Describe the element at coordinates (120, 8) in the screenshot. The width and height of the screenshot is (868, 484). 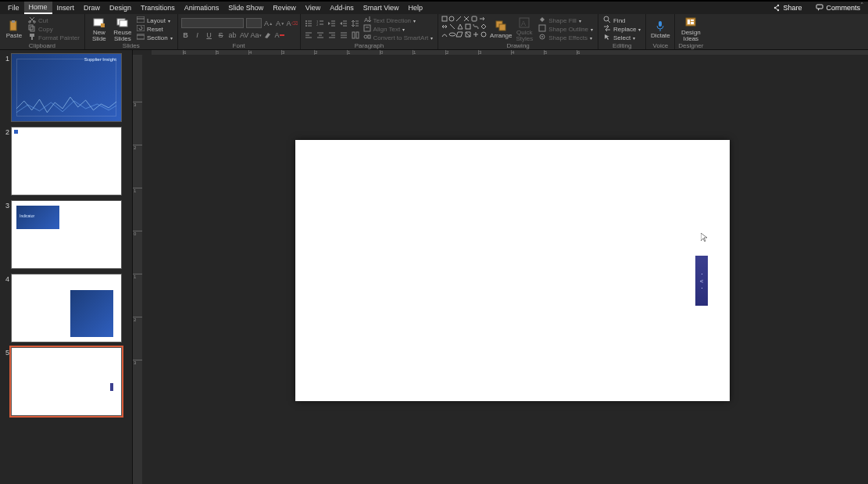
I see `menu-design: Design` at that location.